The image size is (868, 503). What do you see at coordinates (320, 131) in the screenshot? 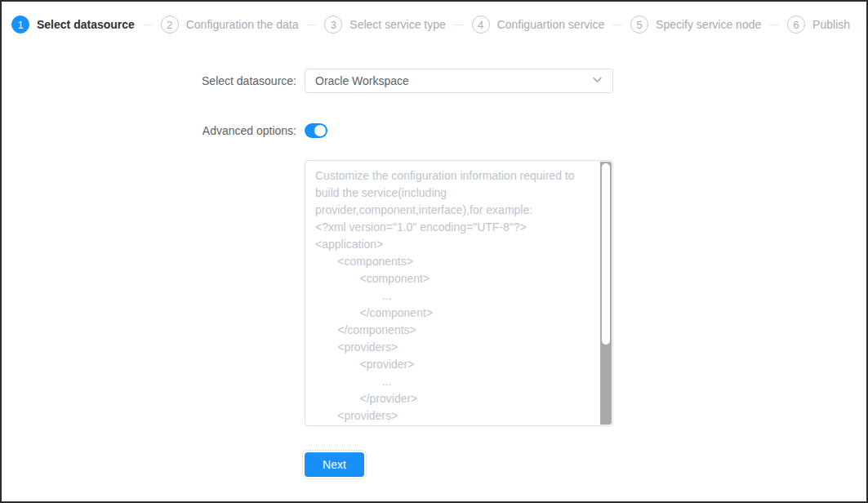
I see `toggle-knob` at bounding box center [320, 131].